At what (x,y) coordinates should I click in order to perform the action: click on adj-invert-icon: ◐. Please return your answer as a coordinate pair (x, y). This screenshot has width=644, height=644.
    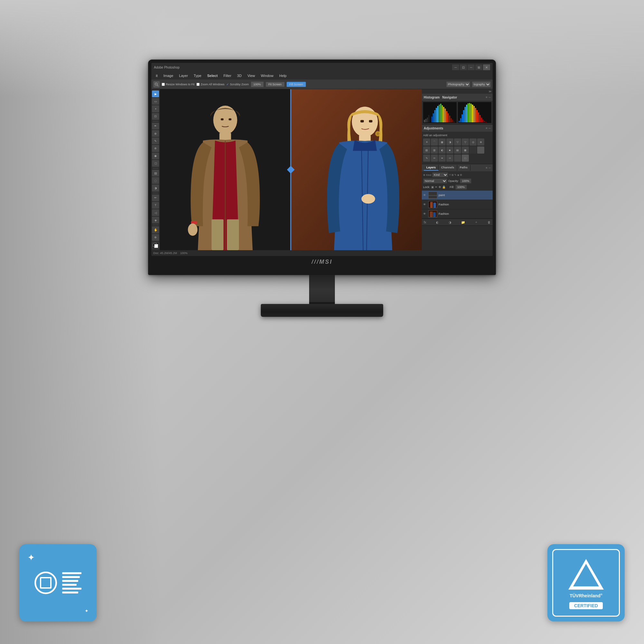
    Looking at the image, I should click on (442, 150).